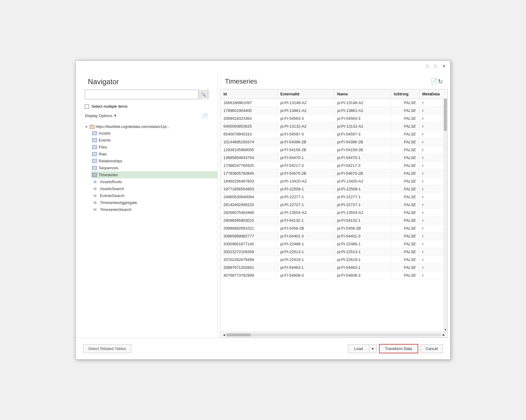 This screenshot has width=526, height=420. What do you see at coordinates (203, 94) in the screenshot?
I see `search-icon: 🔍` at bounding box center [203, 94].